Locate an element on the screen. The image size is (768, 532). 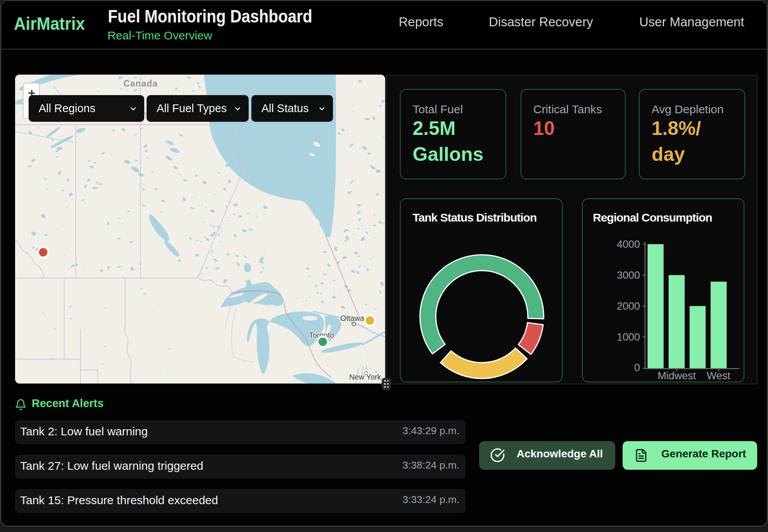
svg-text: 0 is located at coordinates (637, 368).